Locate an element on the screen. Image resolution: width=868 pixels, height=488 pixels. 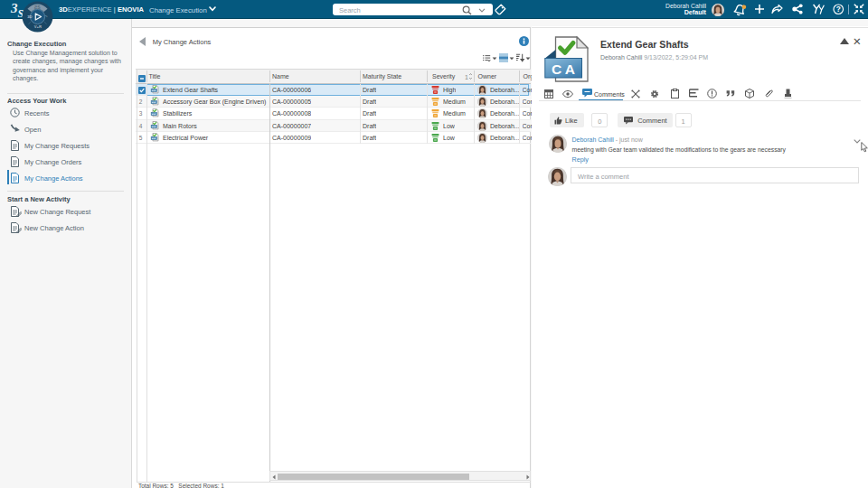
svg-text: ʹʻ is located at coordinates (46, 16).